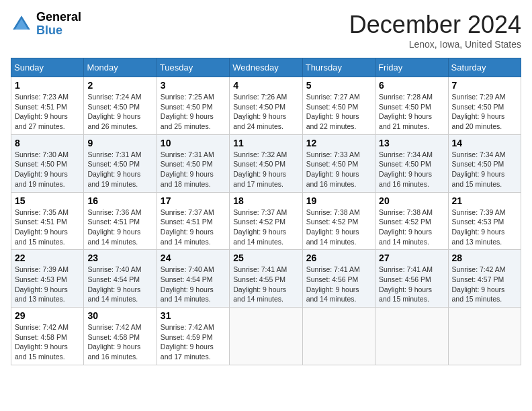 The height and width of the screenshot is (411, 532). What do you see at coordinates (266, 85) in the screenshot?
I see `day-number: 4` at bounding box center [266, 85].